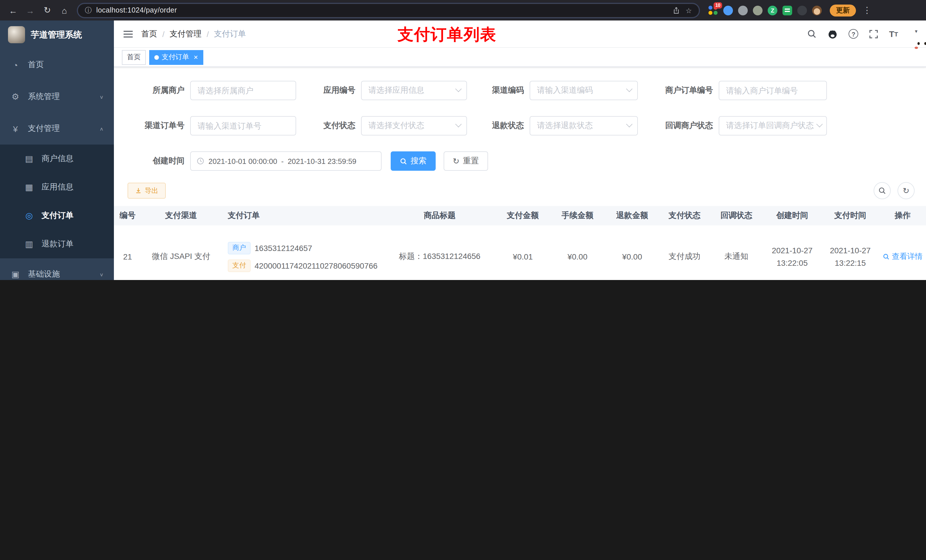  I want to click on notify-status-select: 请选择订单回调商户状态, so click(773, 126).